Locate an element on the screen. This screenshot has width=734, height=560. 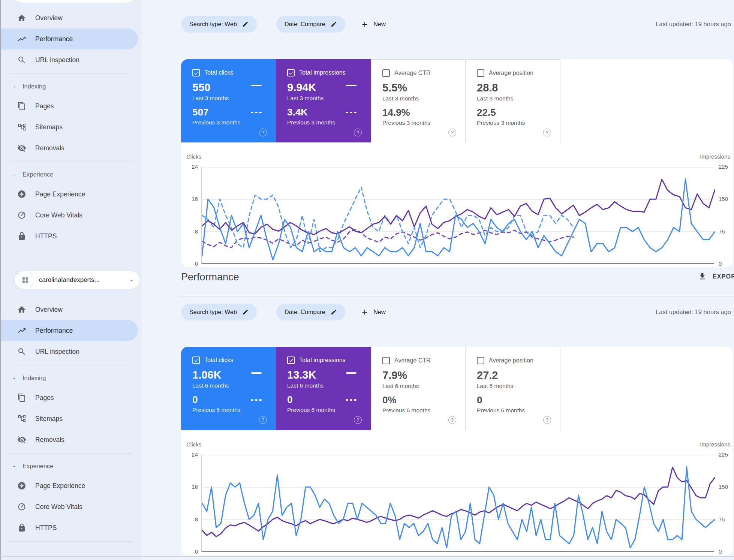
metric-previous-value: 22.5 is located at coordinates (518, 112).